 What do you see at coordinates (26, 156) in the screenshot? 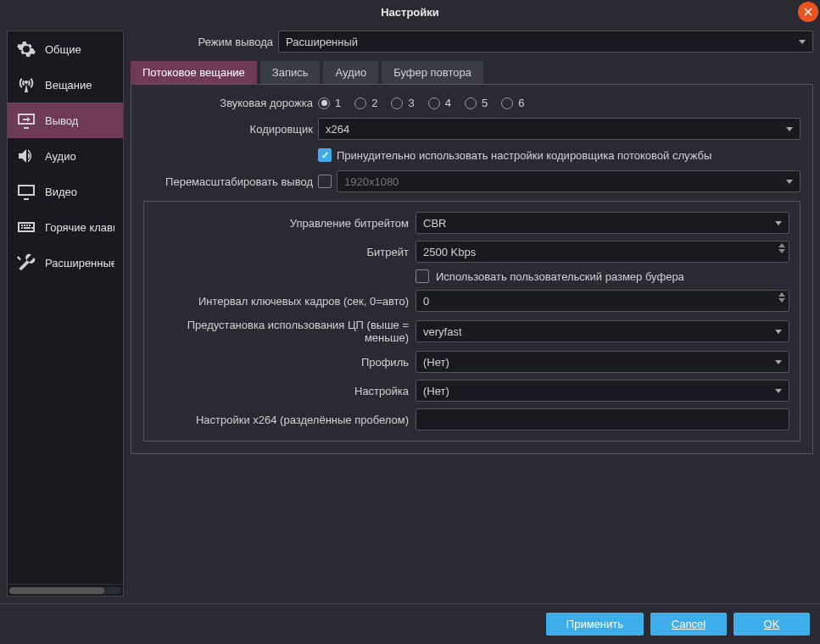
I see `speaker-icon` at bounding box center [26, 156].